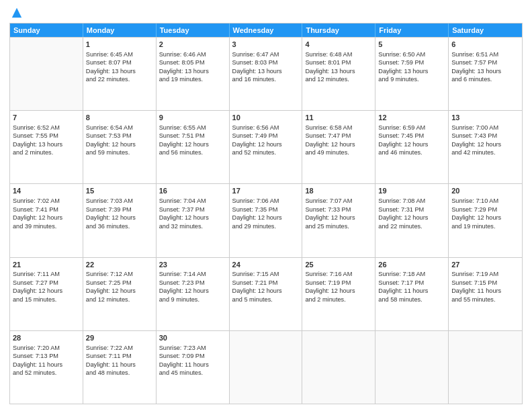 The height and width of the screenshot is (411, 532). Describe the element at coordinates (257, 286) in the screenshot. I see `day-info: Sunrise: 7:15 AM Sunset: 7:21 PM Dayligh…` at that location.